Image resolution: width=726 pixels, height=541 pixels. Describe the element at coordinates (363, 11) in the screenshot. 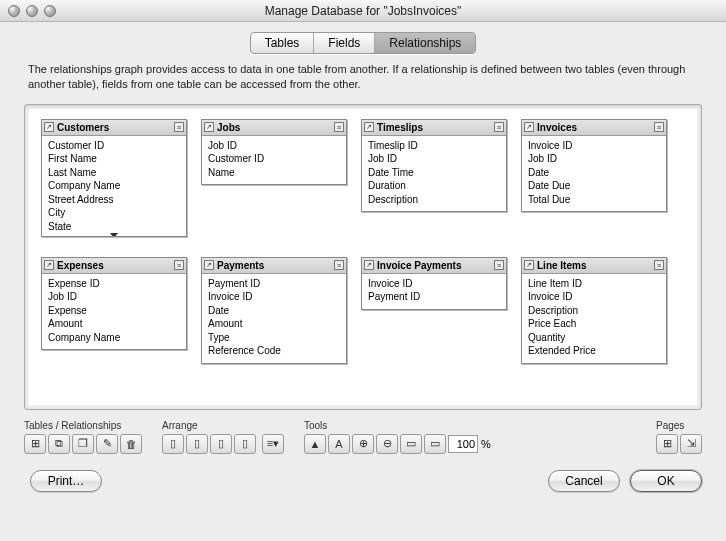

I see `title-bar: Manage Database for "JobsInvoices"` at that location.